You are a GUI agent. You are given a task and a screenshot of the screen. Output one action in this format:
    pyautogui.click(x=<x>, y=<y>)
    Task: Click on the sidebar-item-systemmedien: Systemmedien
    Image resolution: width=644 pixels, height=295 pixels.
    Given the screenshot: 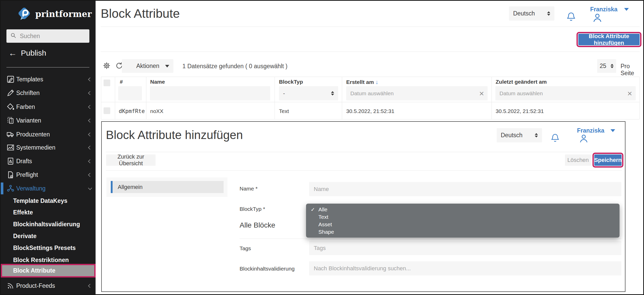 What is the action you would take?
    pyautogui.click(x=48, y=148)
    